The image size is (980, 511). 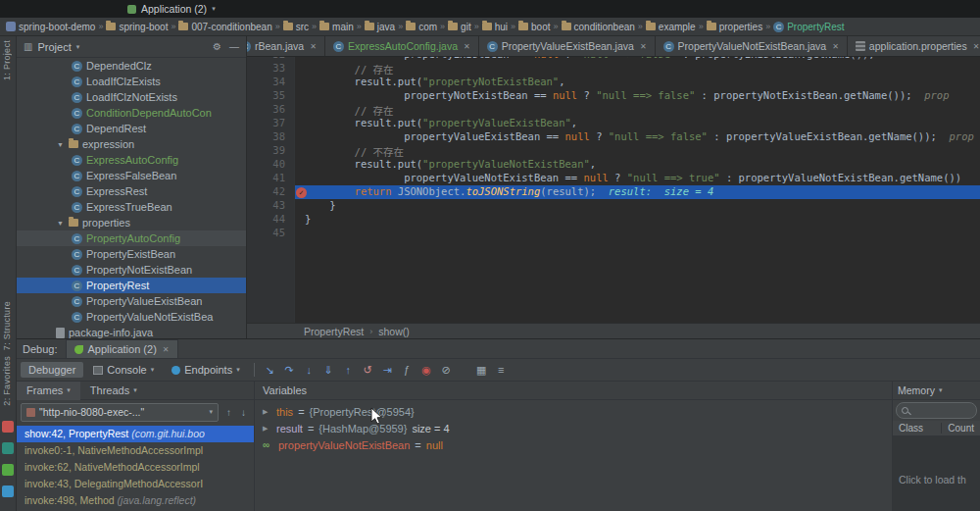 I want to click on tree-item: CPropertyValueNotExistBea, so click(x=131, y=317).